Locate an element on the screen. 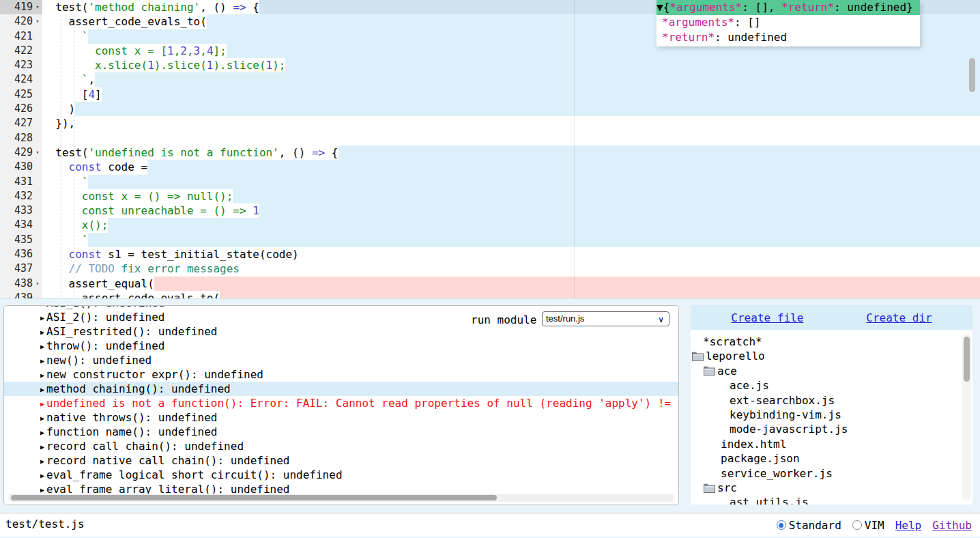 Image resolution: width=980 pixels, height=538 pixels. code-line: 439 assert_code_evals_to( is located at coordinates (490, 295).